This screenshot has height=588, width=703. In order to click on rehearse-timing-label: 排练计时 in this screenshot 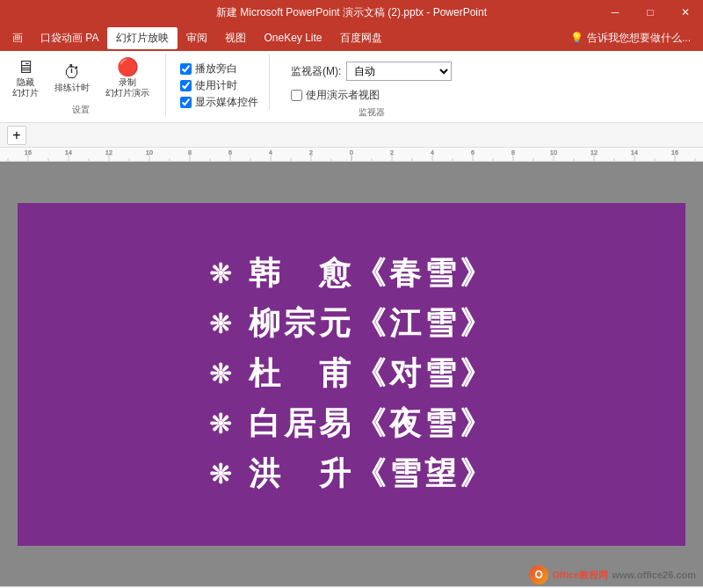, I will do `click(72, 88)`.